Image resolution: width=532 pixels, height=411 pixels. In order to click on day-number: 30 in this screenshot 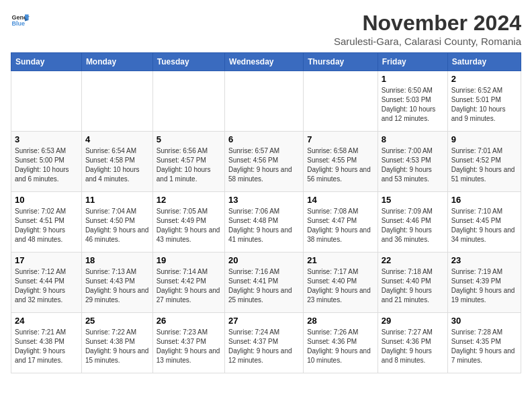, I will do `click(484, 321)`.